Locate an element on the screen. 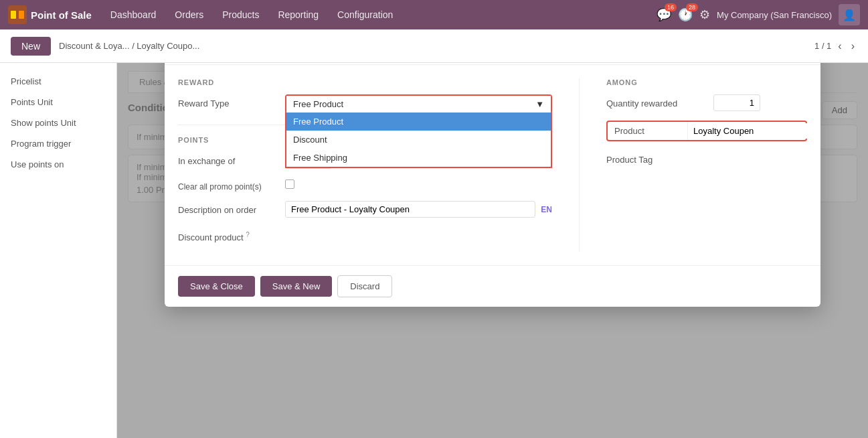 The image size is (868, 438). nav-menu: Dashboard Orders Products Reporting Conf… is located at coordinates (374, 15).